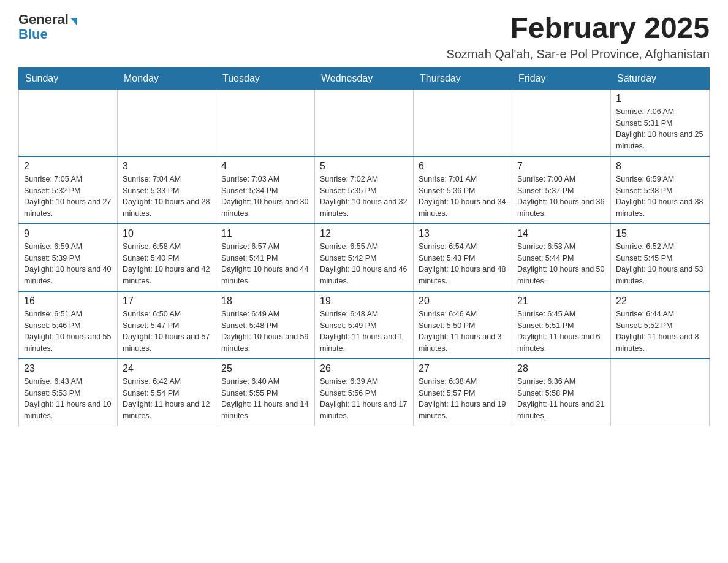  Describe the element at coordinates (463, 234) in the screenshot. I see `day-number: 13` at that location.